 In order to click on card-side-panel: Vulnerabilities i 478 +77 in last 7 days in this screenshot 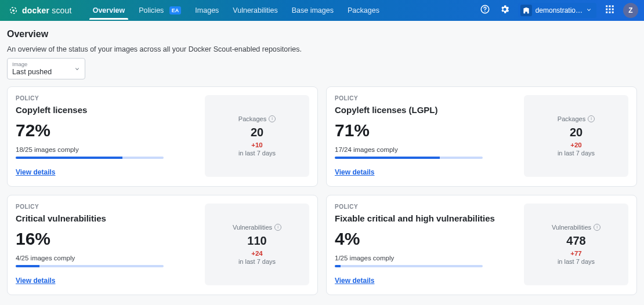, I will do `click(576, 245)`.